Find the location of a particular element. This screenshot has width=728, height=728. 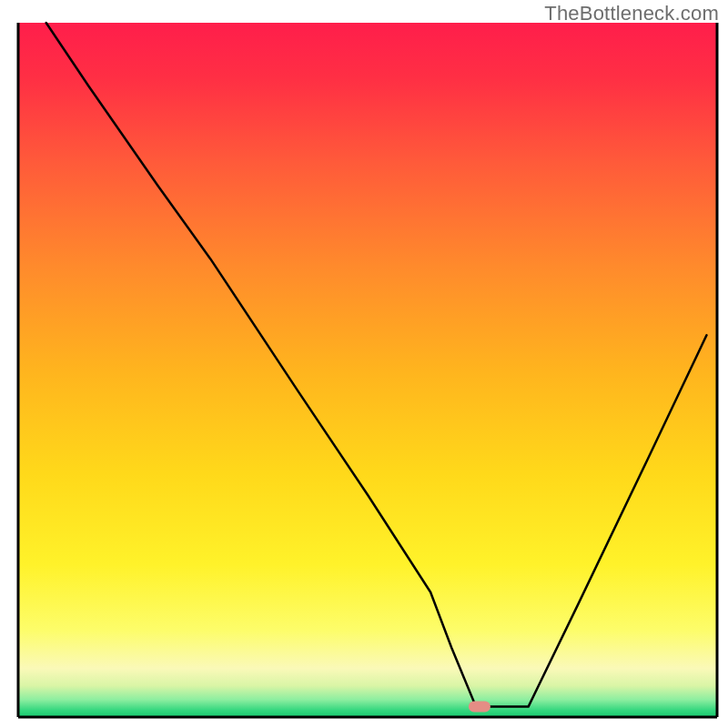

watermark-text: TheBottleneck.com is located at coordinates (632, 14).